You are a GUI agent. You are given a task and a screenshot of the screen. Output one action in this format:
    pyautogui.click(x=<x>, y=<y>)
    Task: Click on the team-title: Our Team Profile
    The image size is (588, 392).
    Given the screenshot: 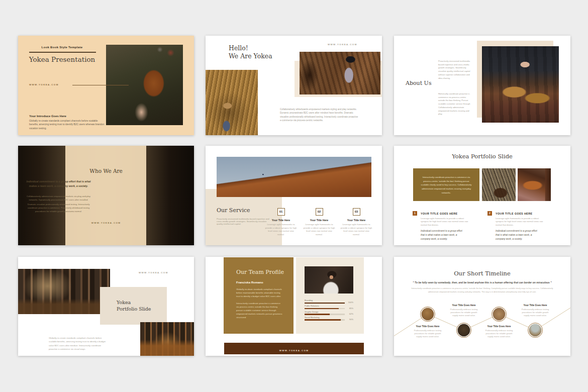 What is the action you would take?
    pyautogui.click(x=260, y=272)
    